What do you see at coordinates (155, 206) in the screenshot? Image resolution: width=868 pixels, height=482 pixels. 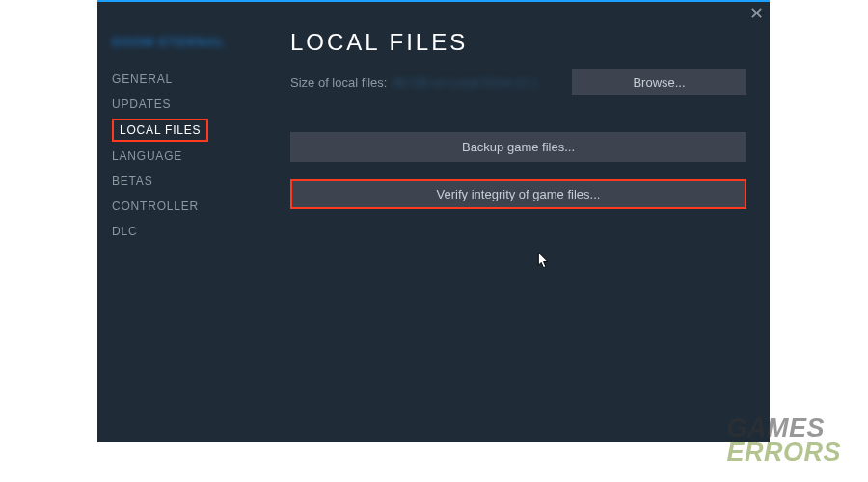 I see `sidebar-item-label: CONTROLLER` at bounding box center [155, 206].